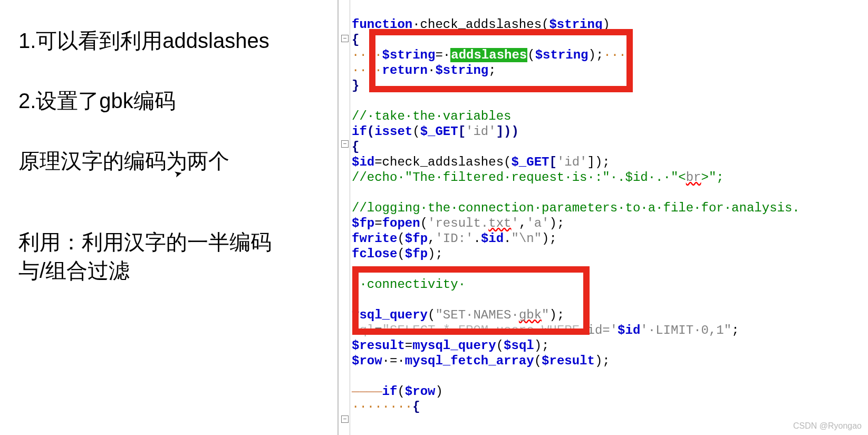 This screenshot has height=435, width=868. I want to click on fn-addslashes-highlight: addslashes, so click(489, 55).